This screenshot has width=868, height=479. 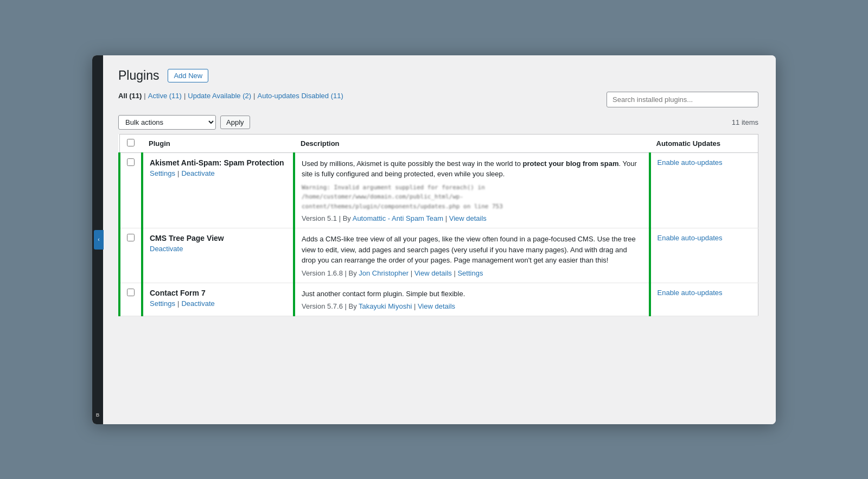 What do you see at coordinates (131, 238) in the screenshot?
I see `checkbox-cms` at bounding box center [131, 238].